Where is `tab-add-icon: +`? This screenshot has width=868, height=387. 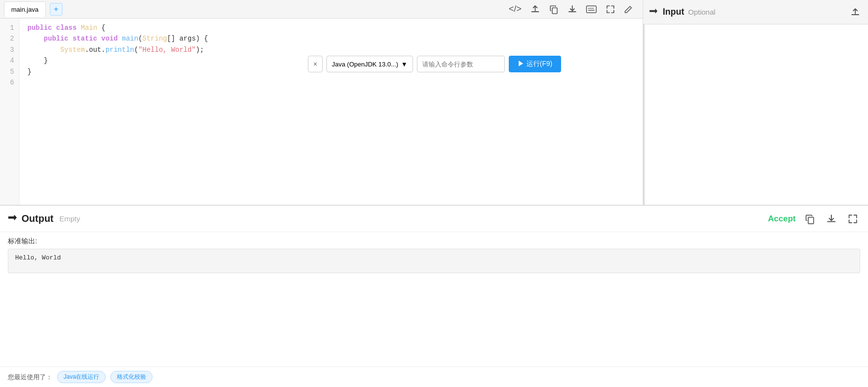
tab-add-icon: + is located at coordinates (56, 9).